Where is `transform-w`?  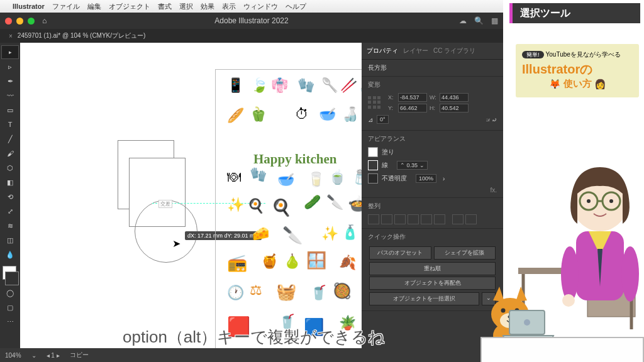 transform-w is located at coordinates (454, 97).